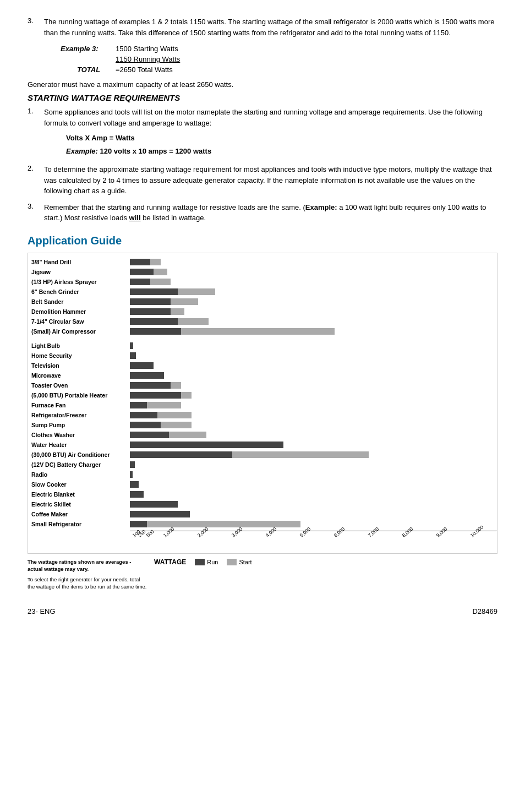  Describe the element at coordinates (79, 302) in the screenshot. I see `chart-item-label: Belt Sander` at that location.